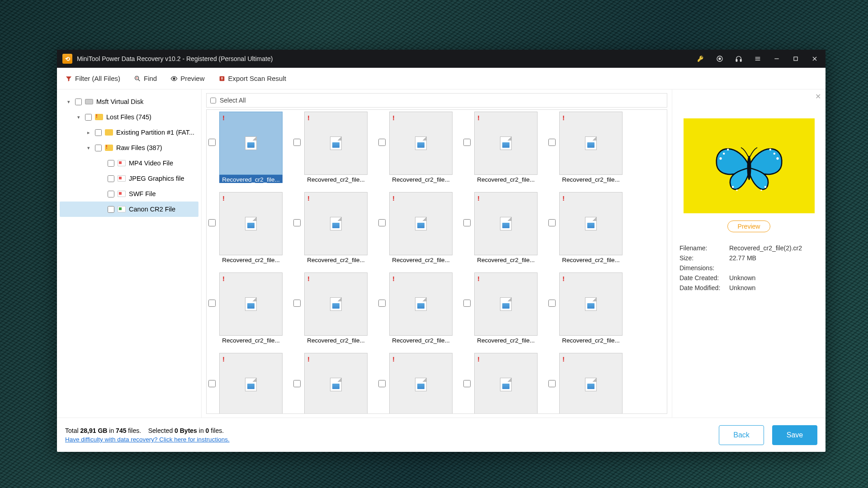 This screenshot has width=868, height=488. I want to click on save-button: Save, so click(795, 435).